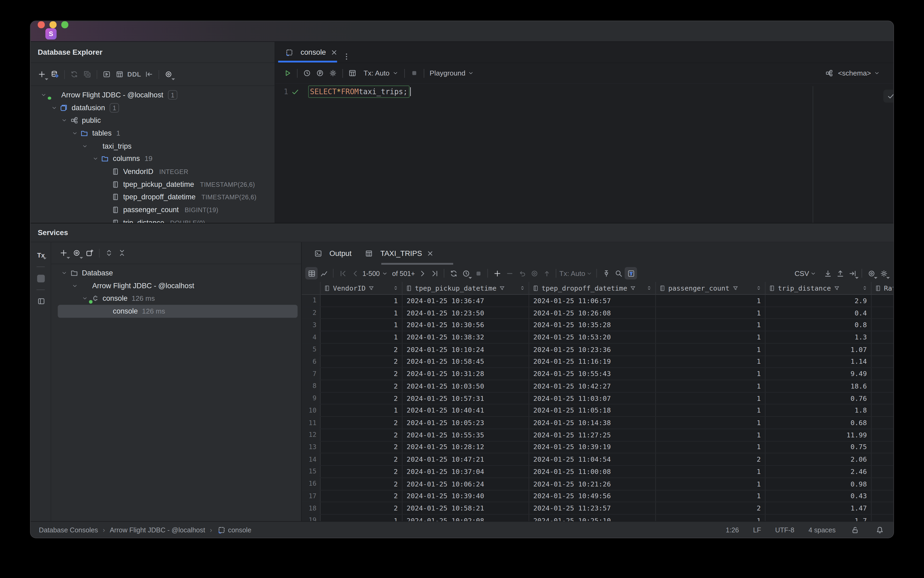 This screenshot has width=924, height=578. I want to click on table-cell: 2024-01-25 10:36:47, so click(466, 300).